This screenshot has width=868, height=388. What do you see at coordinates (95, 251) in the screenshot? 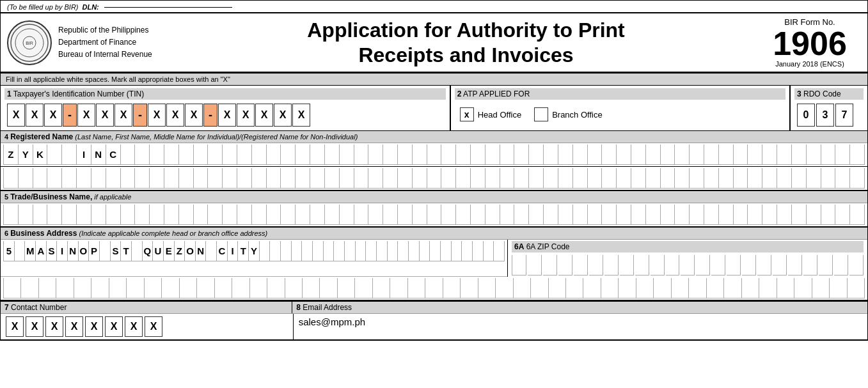
I see `char-box: P` at bounding box center [95, 251].